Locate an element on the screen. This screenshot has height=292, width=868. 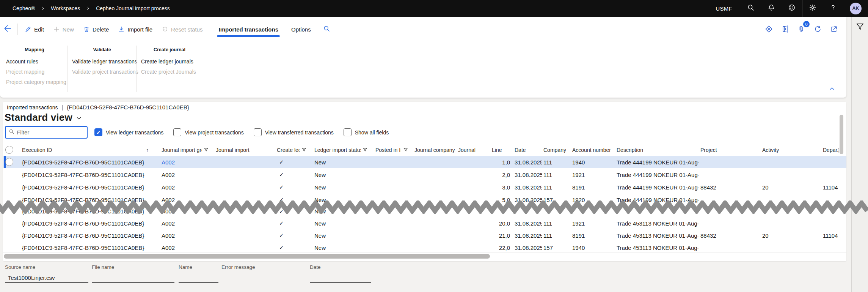
group-separator is located at coordinates (67, 69).